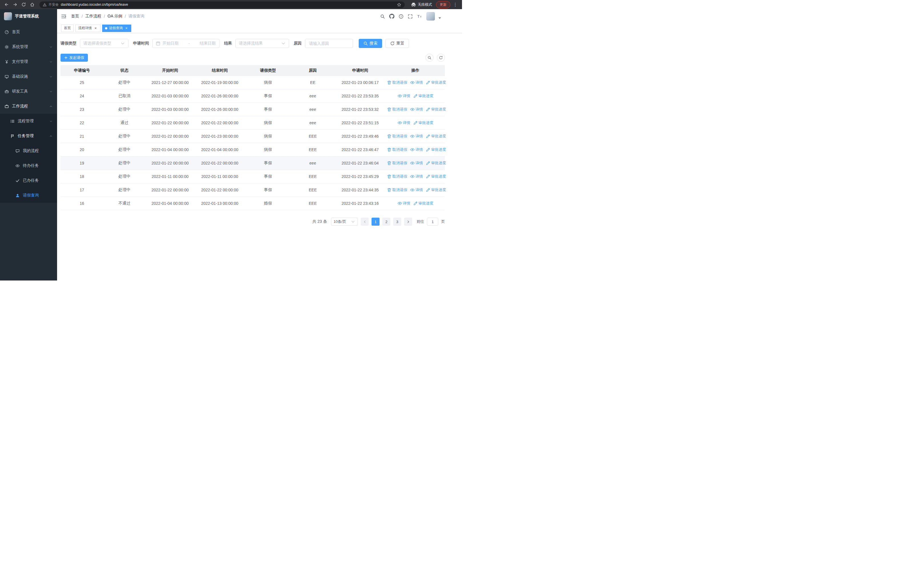 The width and height of the screenshot is (924, 561). What do you see at coordinates (364, 221) in the screenshot?
I see `prev-page-button` at bounding box center [364, 221].